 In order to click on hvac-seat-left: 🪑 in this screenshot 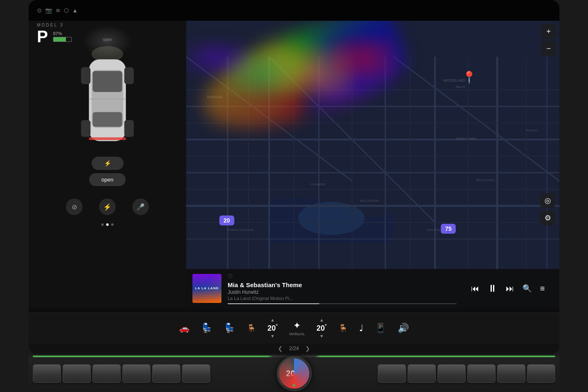, I will do `click(251, 328)`.